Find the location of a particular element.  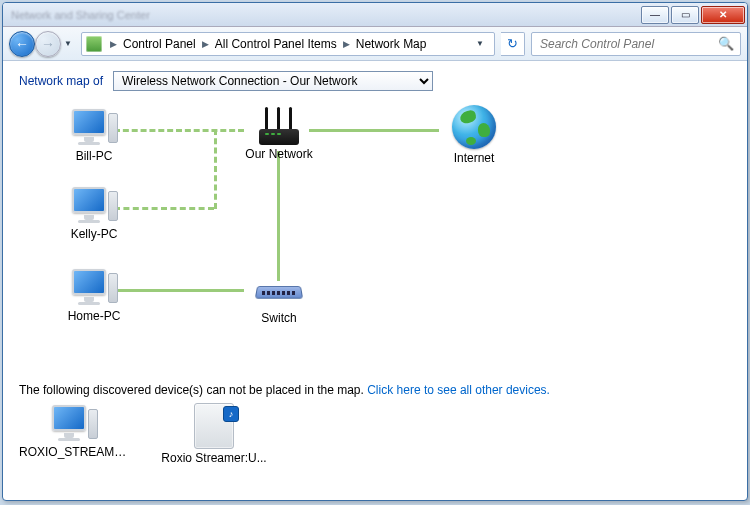

badge-icon: ♪ is located at coordinates (231, 414).